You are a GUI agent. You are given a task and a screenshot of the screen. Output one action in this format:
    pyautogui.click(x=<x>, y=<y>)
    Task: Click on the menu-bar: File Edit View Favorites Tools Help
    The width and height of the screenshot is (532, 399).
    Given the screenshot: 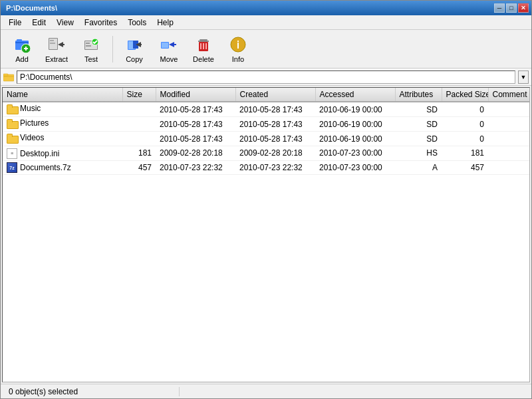 What is the action you would take?
    pyautogui.click(x=266, y=23)
    